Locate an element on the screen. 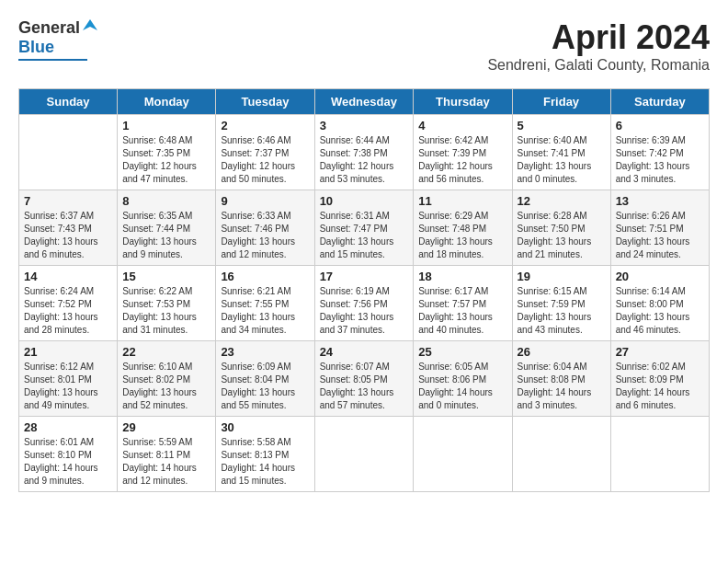 Image resolution: width=728 pixels, height=563 pixels. day-info: Sunrise: 6:33 AM Sunset: 7:46 PM Dayligh… is located at coordinates (265, 236).